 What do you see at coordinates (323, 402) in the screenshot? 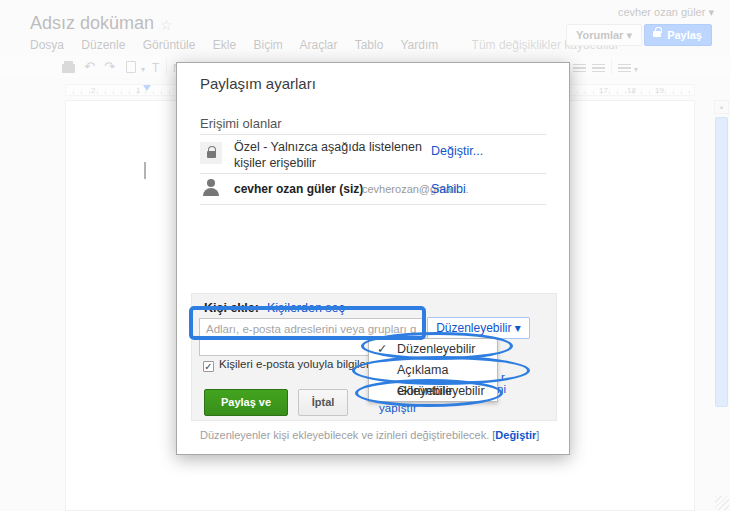
I see `cancel-button: İptal` at bounding box center [323, 402].